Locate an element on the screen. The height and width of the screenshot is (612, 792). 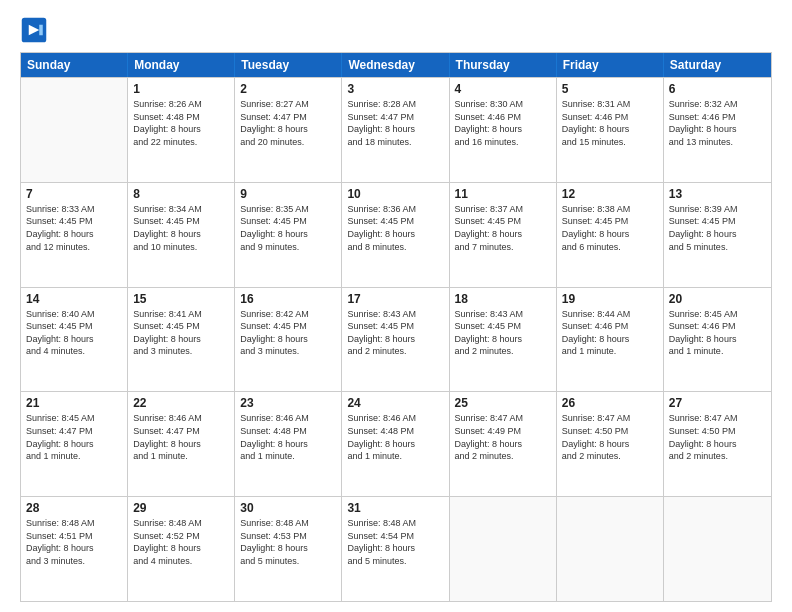
cell-info: Sunrise: 8:46 AM Sunset: 4:47 PM Dayligh… is located at coordinates (181, 437).